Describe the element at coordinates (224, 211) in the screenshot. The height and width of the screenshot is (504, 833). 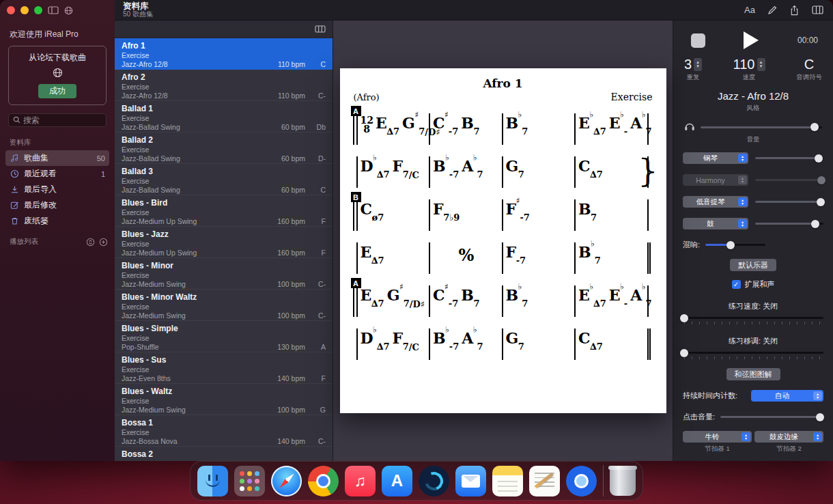
I see `song-row: Blues - BirdExerciseJazz-Medium Up Swing…` at that location.